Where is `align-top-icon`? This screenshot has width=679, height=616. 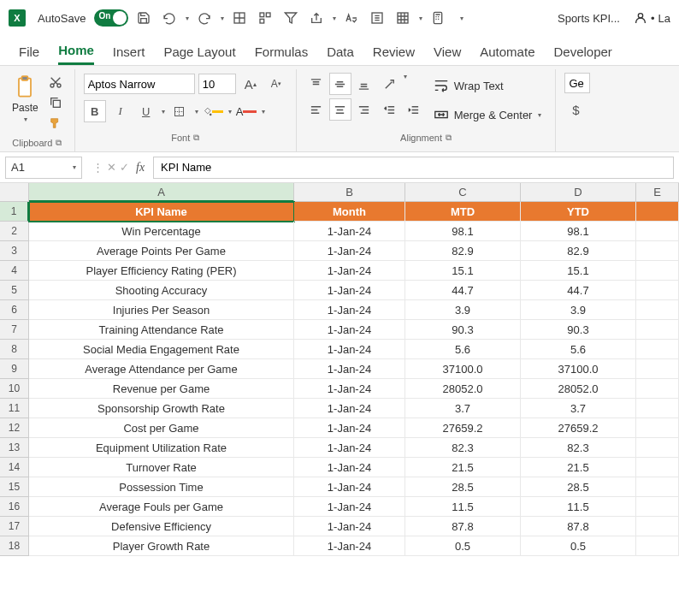
align-top-icon is located at coordinates (316, 84).